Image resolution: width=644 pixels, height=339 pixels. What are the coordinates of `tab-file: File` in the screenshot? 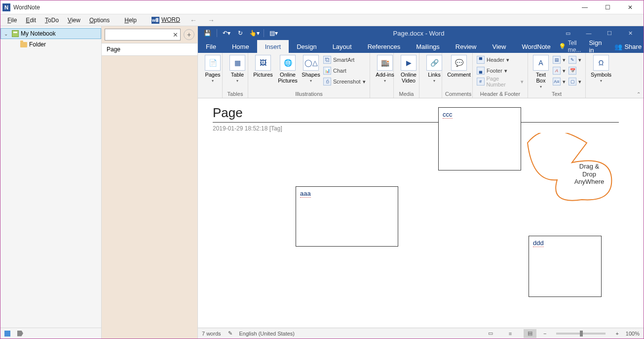 It's located at (211, 46).